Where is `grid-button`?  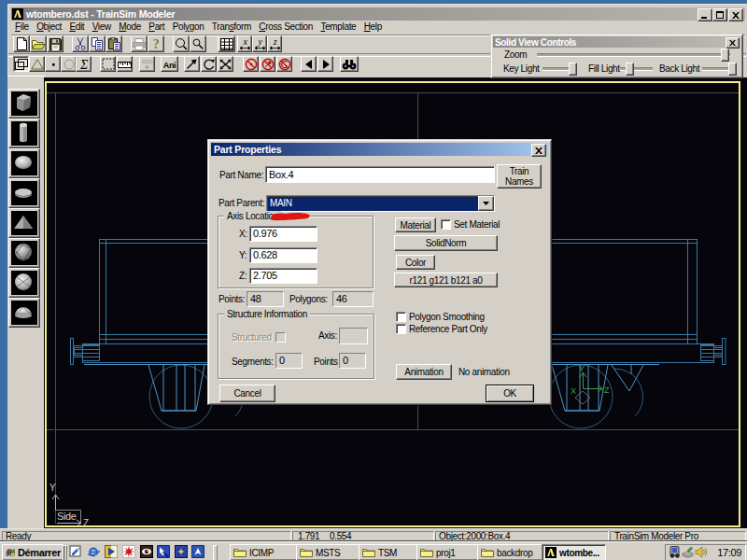
grid-button is located at coordinates (226, 44).